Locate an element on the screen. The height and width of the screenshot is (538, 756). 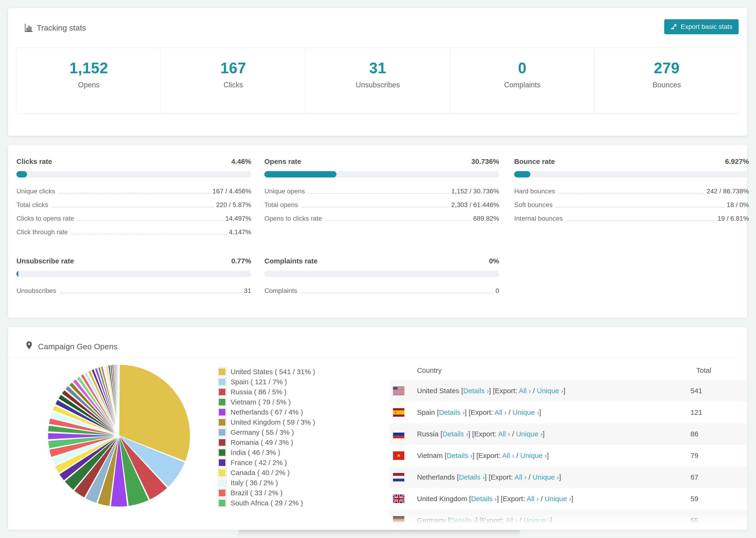
complaints-rate-card: Complaints rate0% Complaints0 is located at coordinates (382, 277).